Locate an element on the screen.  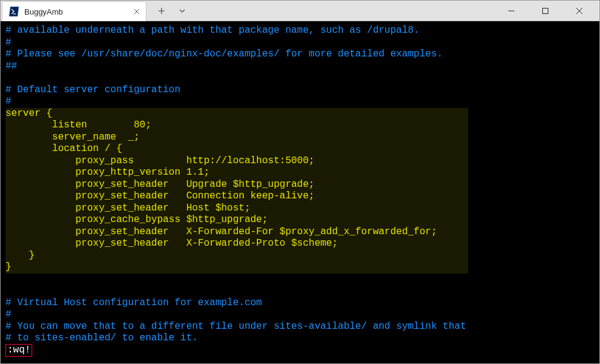
code-line: proxy_set_header Host $host; is located at coordinates (237, 209).